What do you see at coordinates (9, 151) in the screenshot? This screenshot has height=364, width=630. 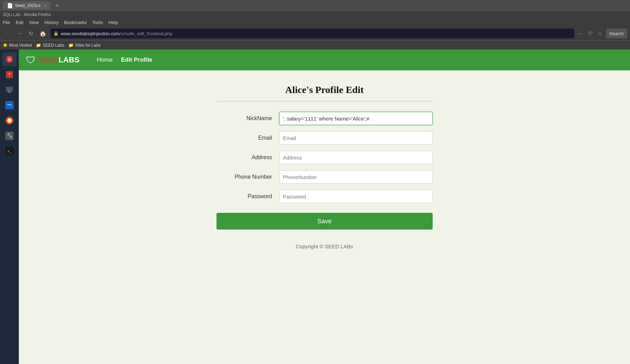 I see `sidebar-icon-terminal2: >_` at bounding box center [9, 151].